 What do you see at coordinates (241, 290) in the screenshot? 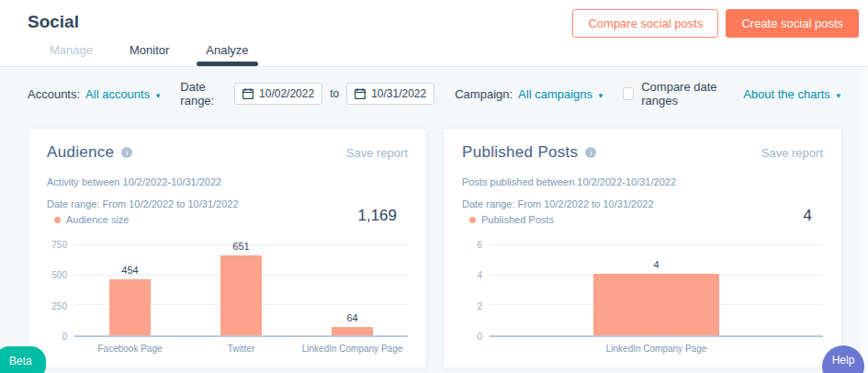
I see `chart-bars: 45465164` at bounding box center [241, 290].